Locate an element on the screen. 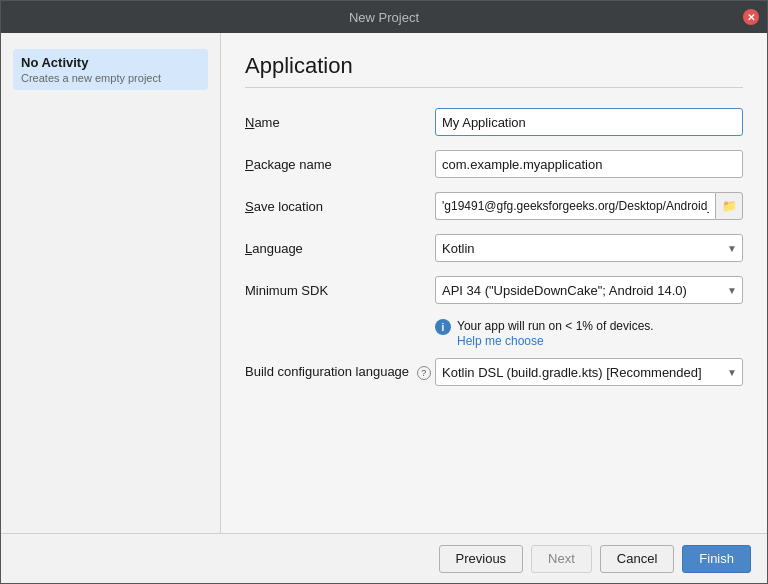  language-label: Language is located at coordinates (340, 248).